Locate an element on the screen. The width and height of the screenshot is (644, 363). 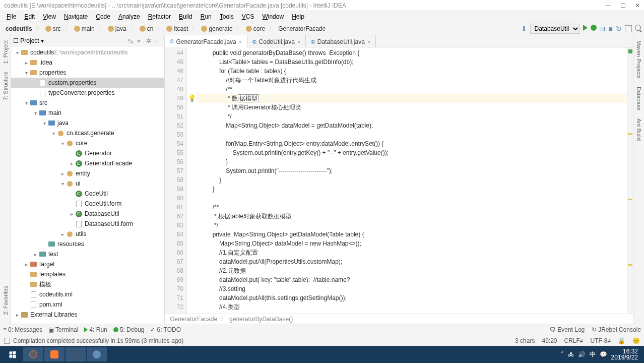
menu-edit: Edit is located at coordinates (29, 17).